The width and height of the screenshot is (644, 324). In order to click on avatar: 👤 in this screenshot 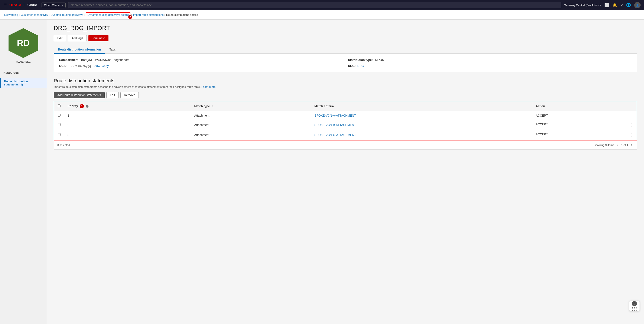, I will do `click(638, 5)`.